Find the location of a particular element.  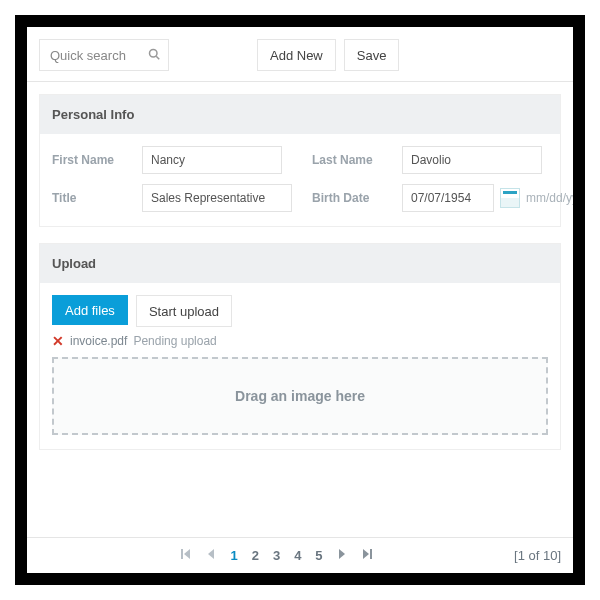

page-number-3: 3 is located at coordinates (276, 556).